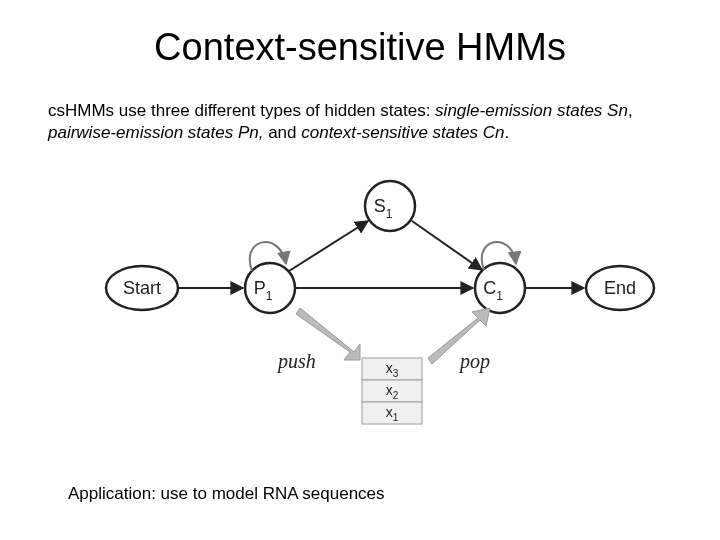 This screenshot has height=540, width=720. Describe the element at coordinates (402, 132) in the screenshot. I see `desc-text-6: context-sensitive states Cn` at that location.